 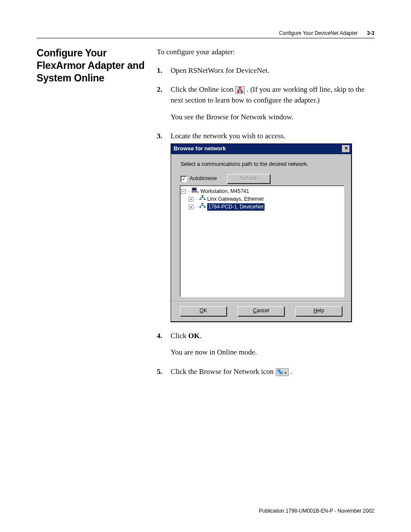 What do you see at coordinates (225, 191) in the screenshot?
I see `tree-root-label: Workstation, M45741` at bounding box center [225, 191].